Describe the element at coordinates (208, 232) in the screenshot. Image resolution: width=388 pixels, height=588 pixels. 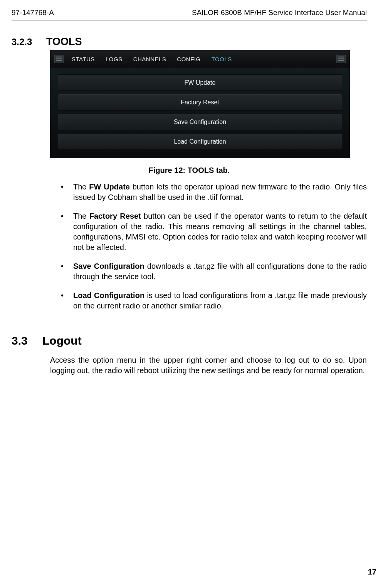
I see `bullet-factory-reset: The Factory Reset button can be used if …` at that location.